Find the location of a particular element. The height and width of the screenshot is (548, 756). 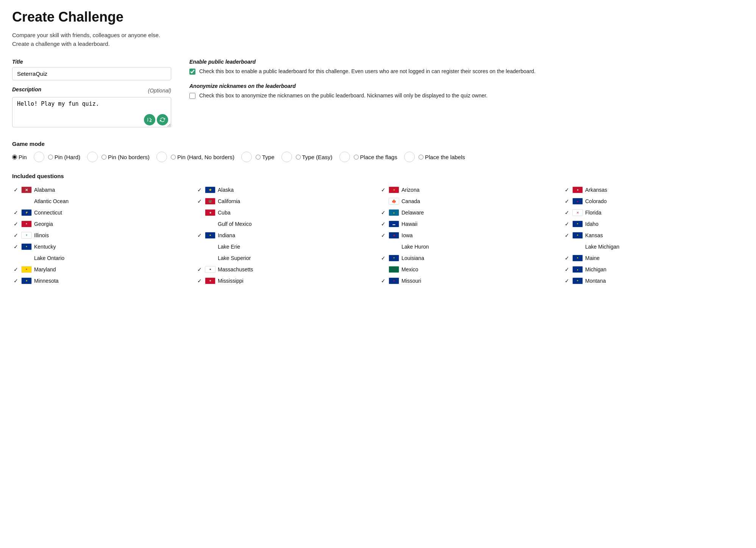

check-michigan: ✓ is located at coordinates (567, 269).